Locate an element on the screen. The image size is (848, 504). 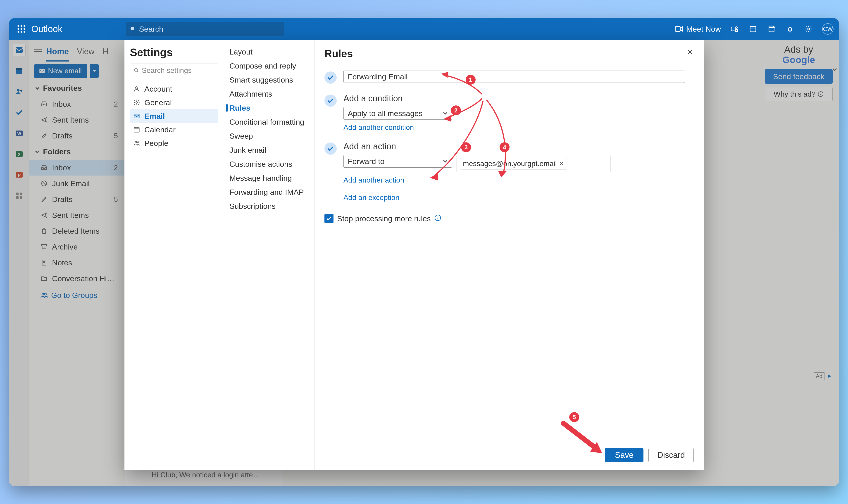
calendar-day-icon is located at coordinates (753, 29).